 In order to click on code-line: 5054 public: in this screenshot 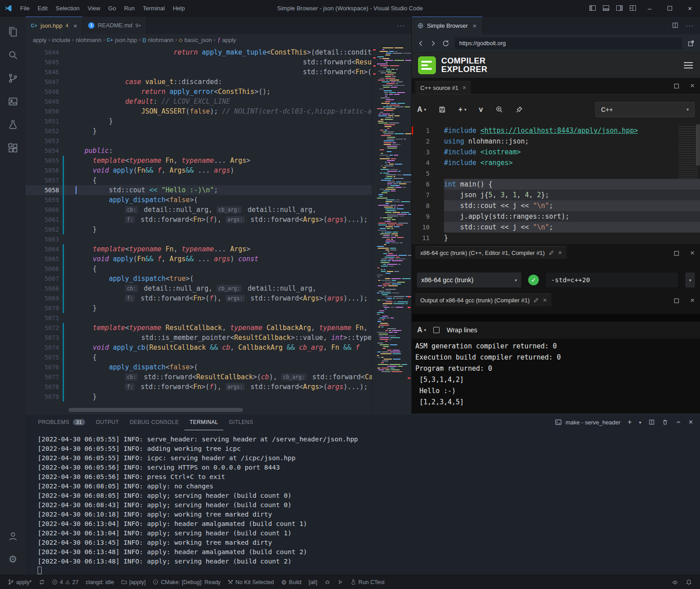, I will do `click(199, 151)`.